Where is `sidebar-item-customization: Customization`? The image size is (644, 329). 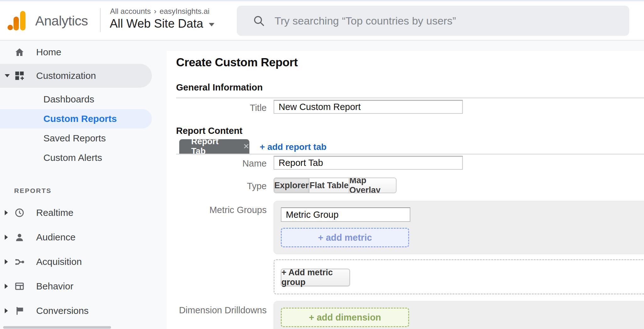
sidebar-item-customization: Customization is located at coordinates (83, 76).